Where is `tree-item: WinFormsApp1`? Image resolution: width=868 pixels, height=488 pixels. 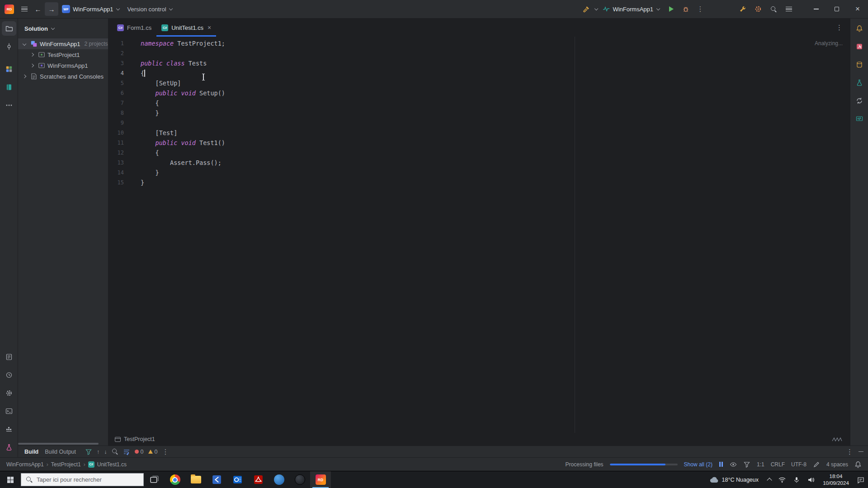 tree-item: WinFormsApp1 is located at coordinates (63, 66).